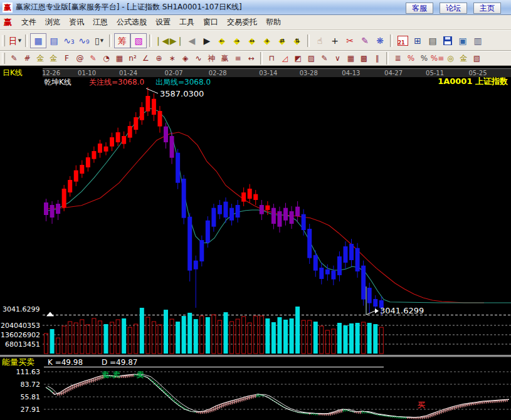  I want to click on star-lines-icon: ∗, so click(172, 59).